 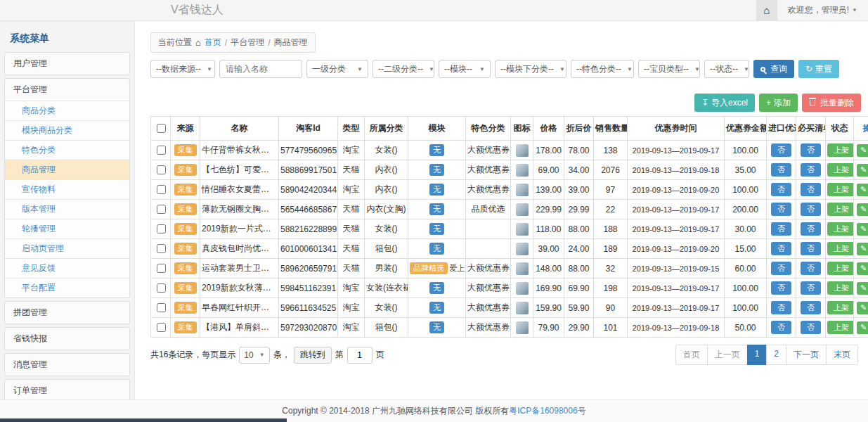 What do you see at coordinates (162, 128) in the screenshot?
I see `select-all-checkbox` at bounding box center [162, 128].